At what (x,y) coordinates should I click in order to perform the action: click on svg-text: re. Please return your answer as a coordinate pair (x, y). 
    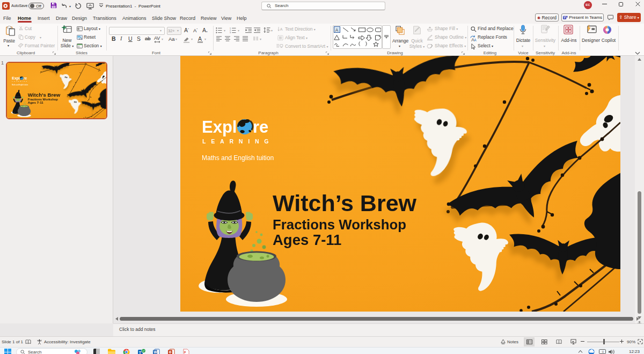
    Looking at the image, I should click on (261, 127).